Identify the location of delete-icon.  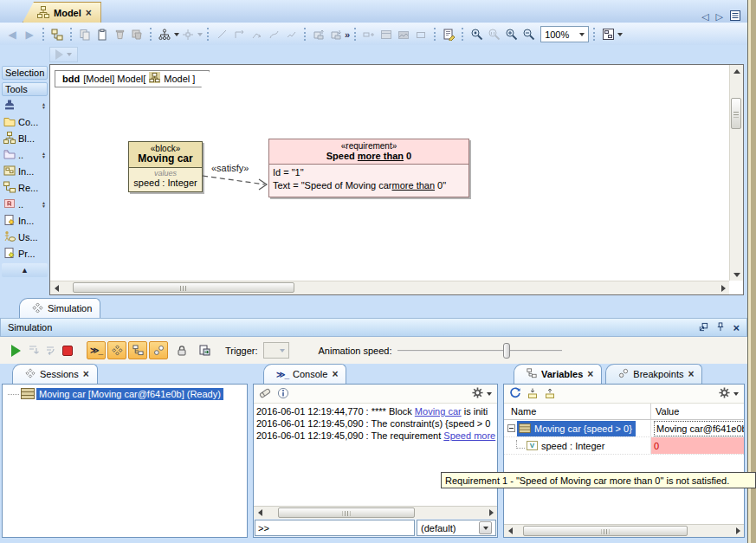
(120, 35).